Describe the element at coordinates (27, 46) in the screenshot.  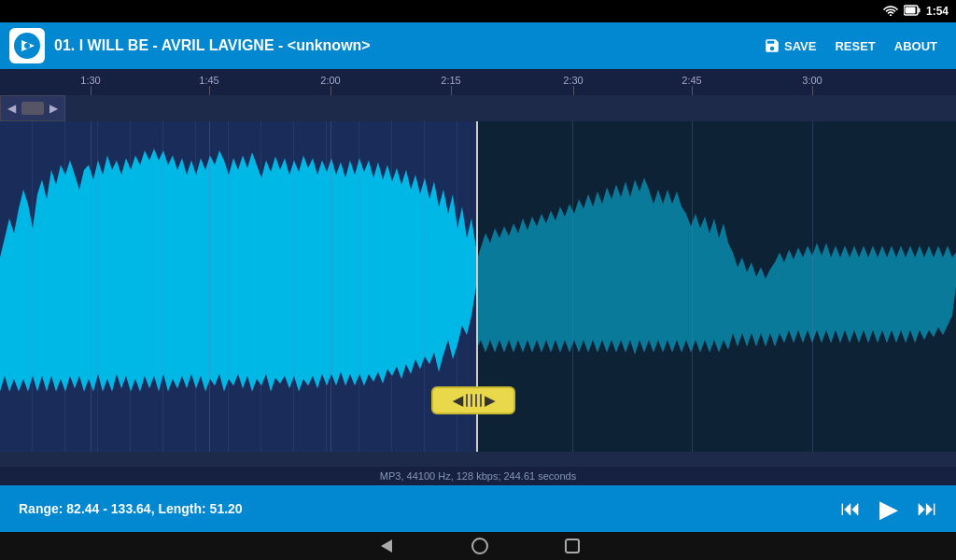
I see `app-icon` at that location.